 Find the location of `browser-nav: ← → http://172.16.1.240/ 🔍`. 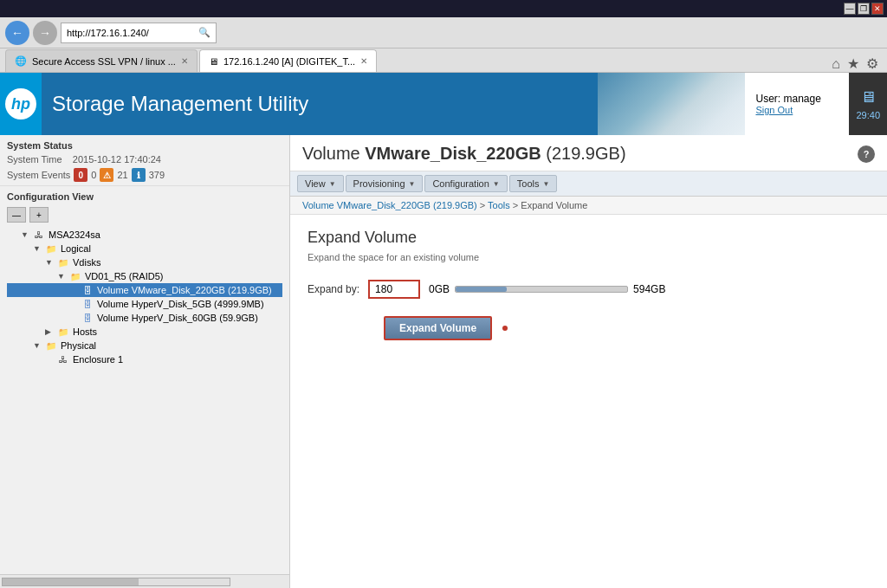

browser-nav: ← → http://172.16.1.240/ 🔍 is located at coordinates (444, 33).